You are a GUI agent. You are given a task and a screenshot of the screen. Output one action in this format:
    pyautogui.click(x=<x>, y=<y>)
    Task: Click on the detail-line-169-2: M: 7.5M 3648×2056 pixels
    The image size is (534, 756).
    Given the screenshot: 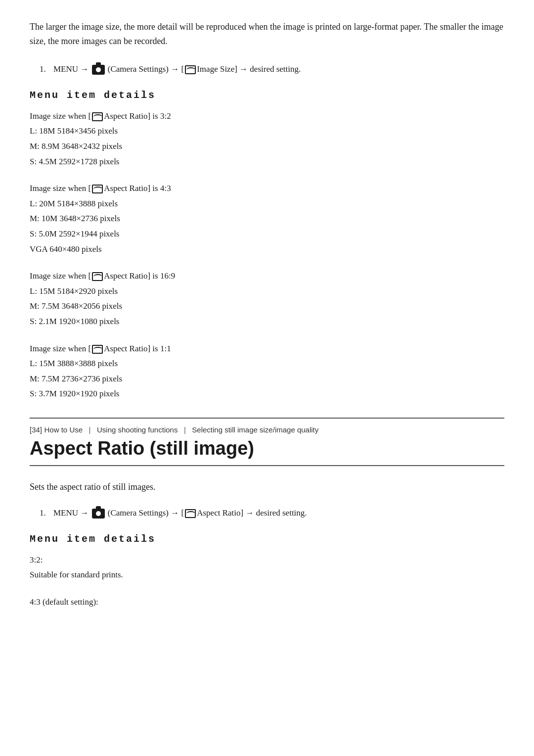 What is the action you would take?
    pyautogui.click(x=267, y=307)
    